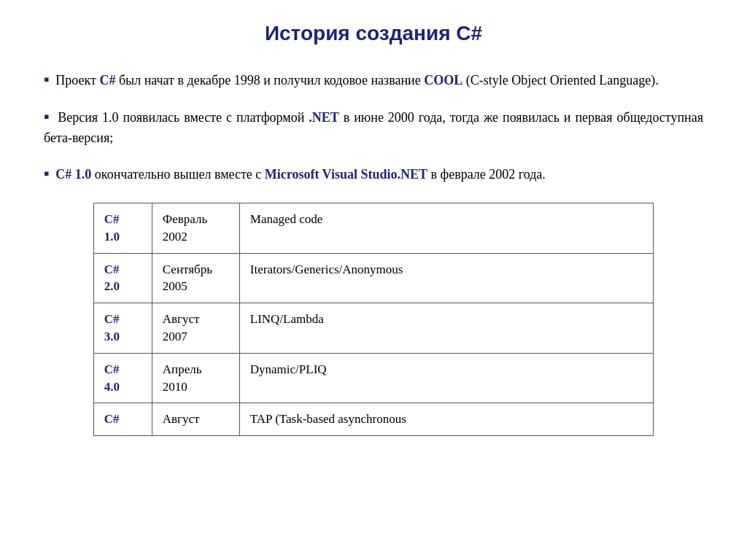  I want to click on bullet-2-text: Версия 1.0 появилась вместе с платформой…, so click(374, 128).